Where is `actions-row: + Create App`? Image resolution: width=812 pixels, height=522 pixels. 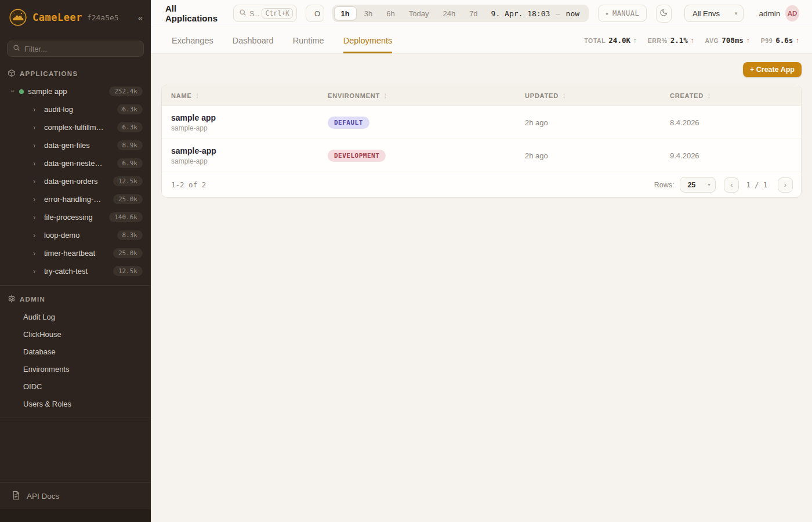
actions-row: + Create App is located at coordinates (481, 70).